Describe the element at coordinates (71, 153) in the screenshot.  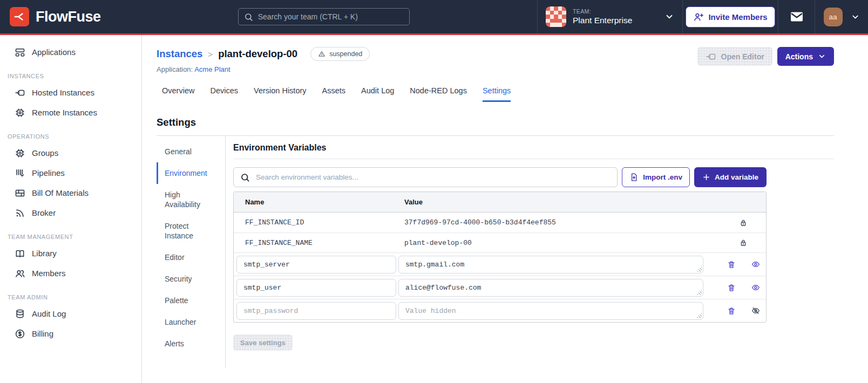
I see `sidebar-item-groups: Groups` at that location.